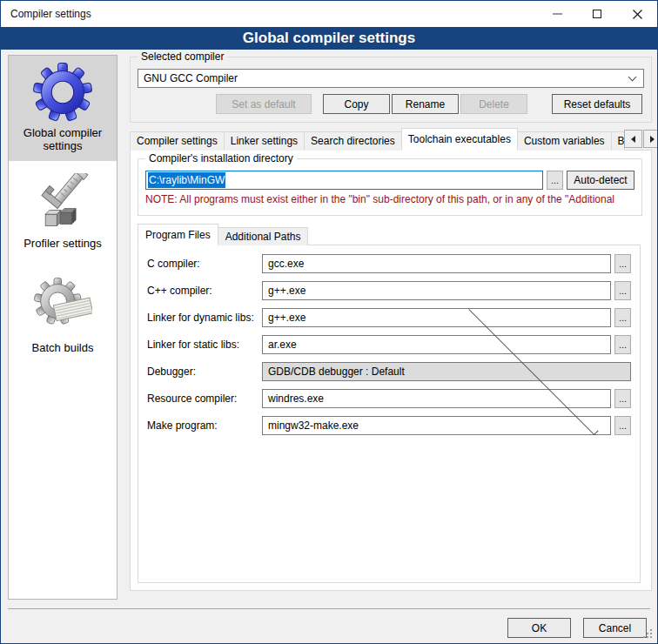 The height and width of the screenshot is (644, 658). What do you see at coordinates (390, 180) in the screenshot?
I see `installation-path-row: C:\raylib\MinGW ... Auto-detect` at bounding box center [390, 180].